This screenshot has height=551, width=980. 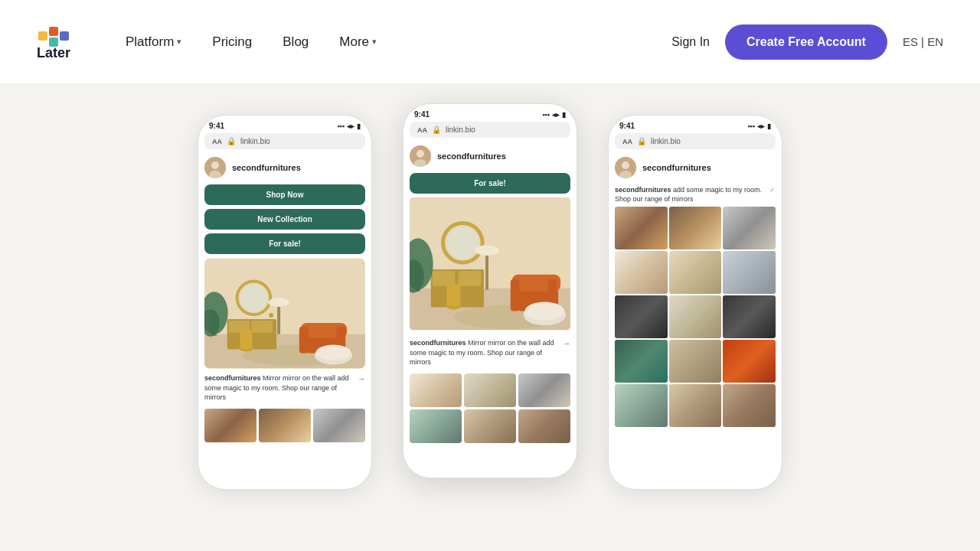 What do you see at coordinates (490, 291) in the screenshot?
I see `phone-mockup-2: 9:41 ▪▪▪ ◂▸ ▮ AA 🔒 linkin.bio` at bounding box center [490, 291].